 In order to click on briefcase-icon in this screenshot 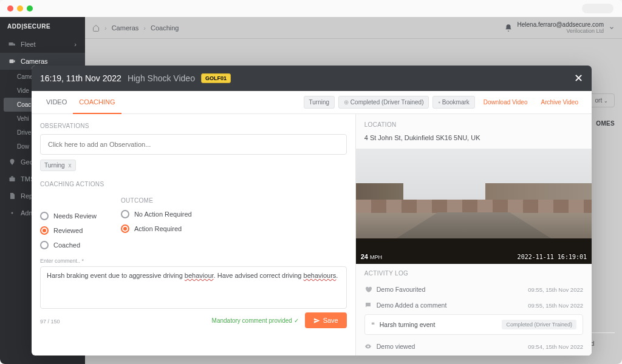, I will do `click(12, 179)`.